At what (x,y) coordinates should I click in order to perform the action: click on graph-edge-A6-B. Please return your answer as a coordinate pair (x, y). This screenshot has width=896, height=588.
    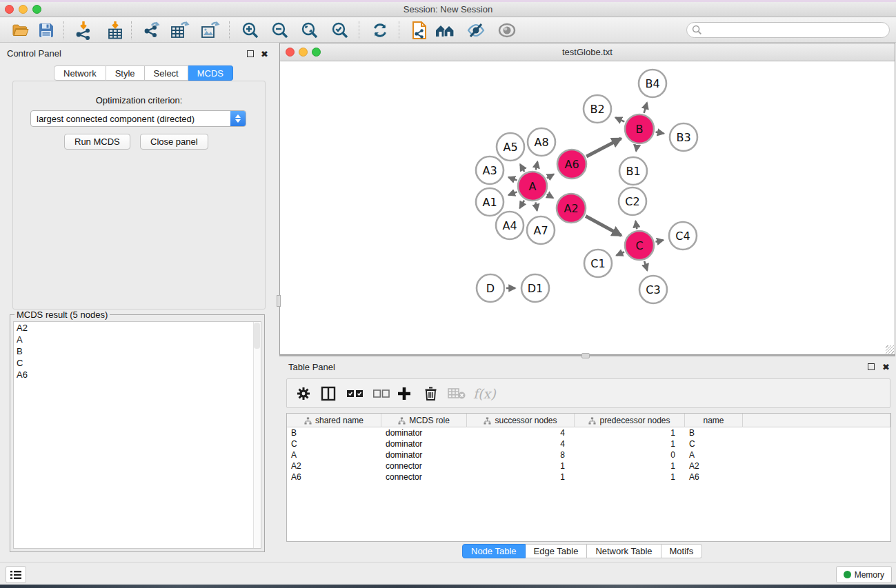
    Looking at the image, I should click on (604, 148).